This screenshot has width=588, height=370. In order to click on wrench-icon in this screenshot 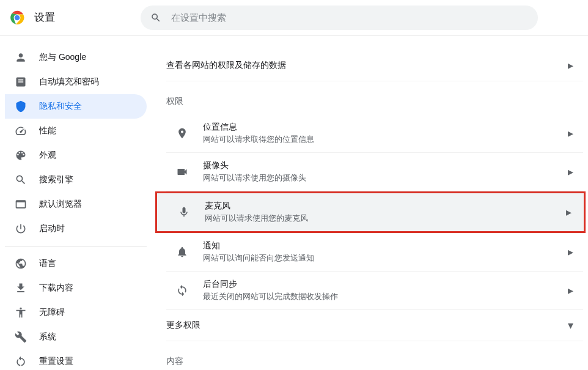, I will do `click(21, 337)`.